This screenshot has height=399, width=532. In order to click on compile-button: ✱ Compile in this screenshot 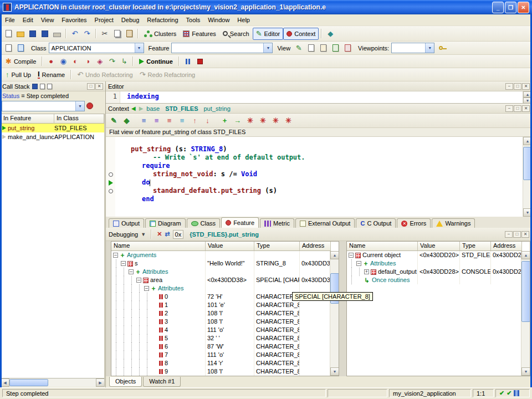, I will do `click(21, 62)`.